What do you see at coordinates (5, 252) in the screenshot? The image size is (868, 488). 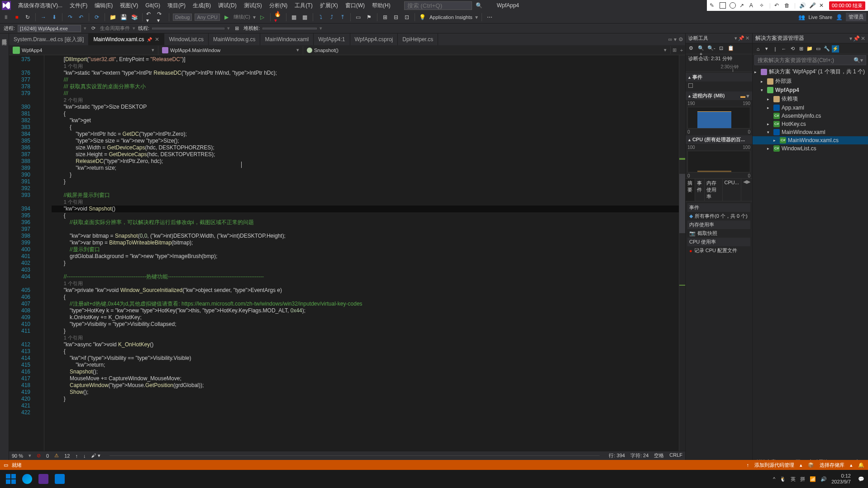 I see `left-tool-rail: 服务器资源管理器 工具箱` at bounding box center [5, 252].